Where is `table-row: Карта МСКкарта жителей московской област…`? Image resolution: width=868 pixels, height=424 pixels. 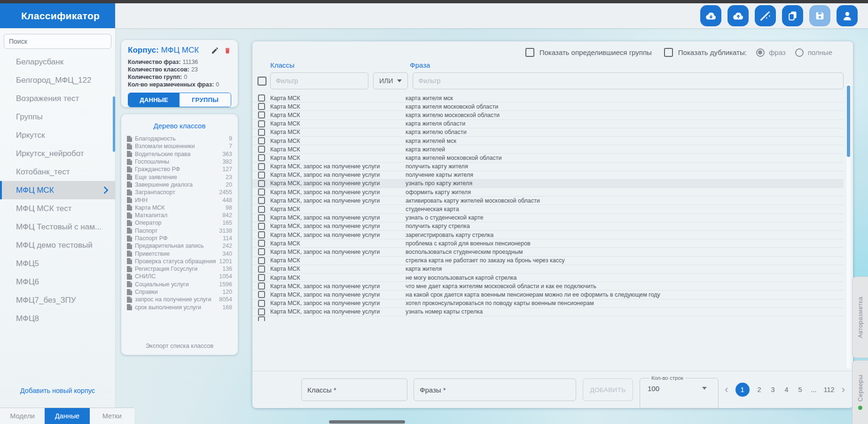 table-row: Карта МСКкарта жителей московской област… is located at coordinates (548, 158).